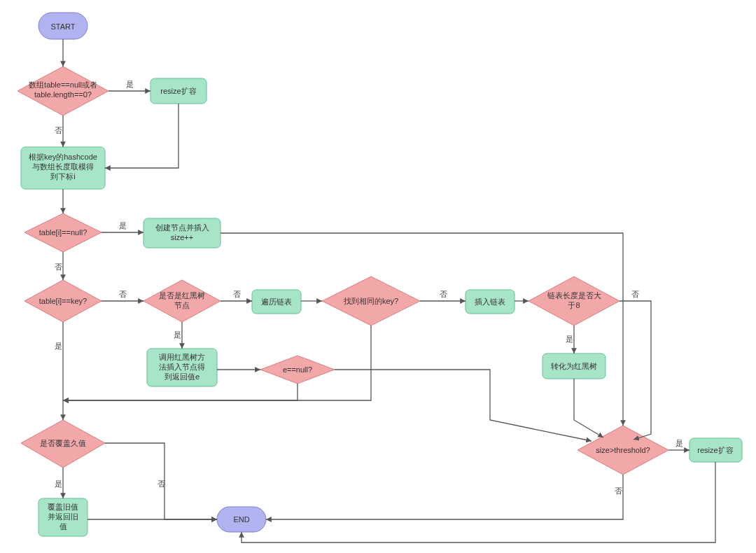  I want to click on end-node: END, so click(241, 519).